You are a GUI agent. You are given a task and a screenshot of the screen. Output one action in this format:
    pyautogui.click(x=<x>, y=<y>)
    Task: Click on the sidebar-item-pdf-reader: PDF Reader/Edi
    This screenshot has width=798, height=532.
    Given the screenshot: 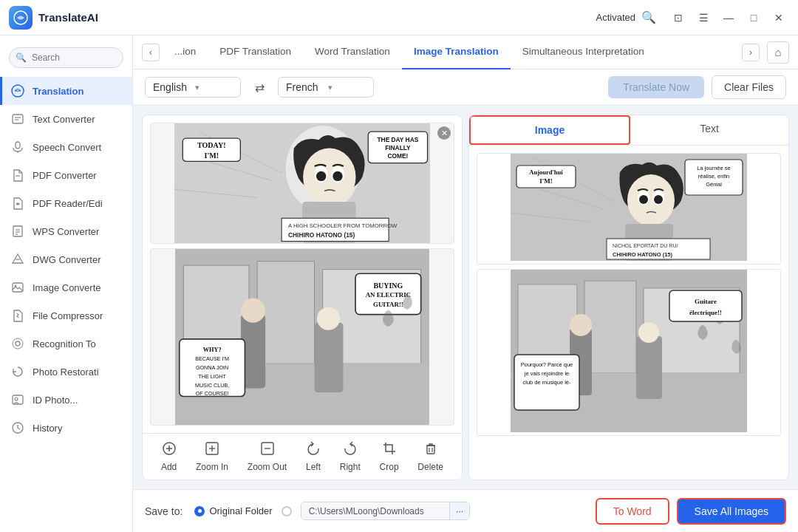 What is the action you would take?
    pyautogui.click(x=66, y=203)
    